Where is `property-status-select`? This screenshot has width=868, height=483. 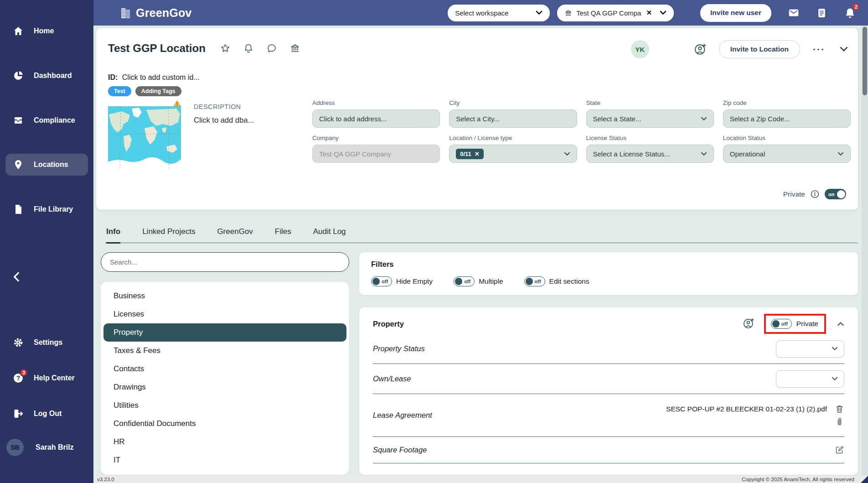
property-status-select is located at coordinates (810, 349).